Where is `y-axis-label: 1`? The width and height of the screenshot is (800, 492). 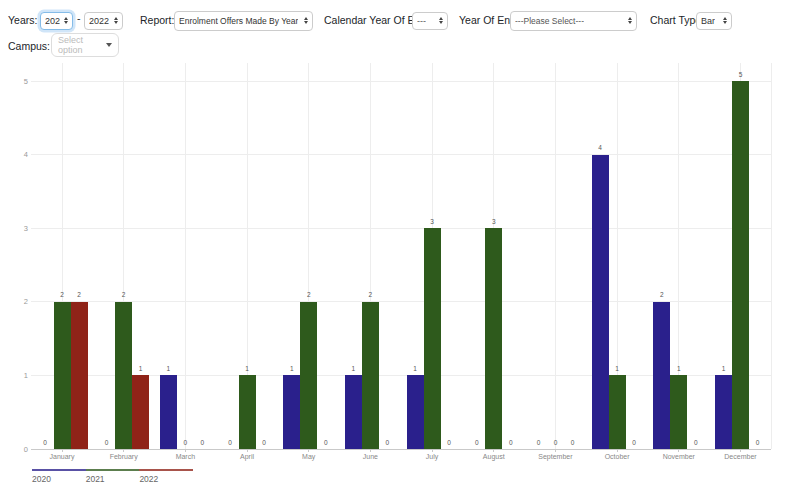 y-axis-label: 1 is located at coordinates (14, 376).